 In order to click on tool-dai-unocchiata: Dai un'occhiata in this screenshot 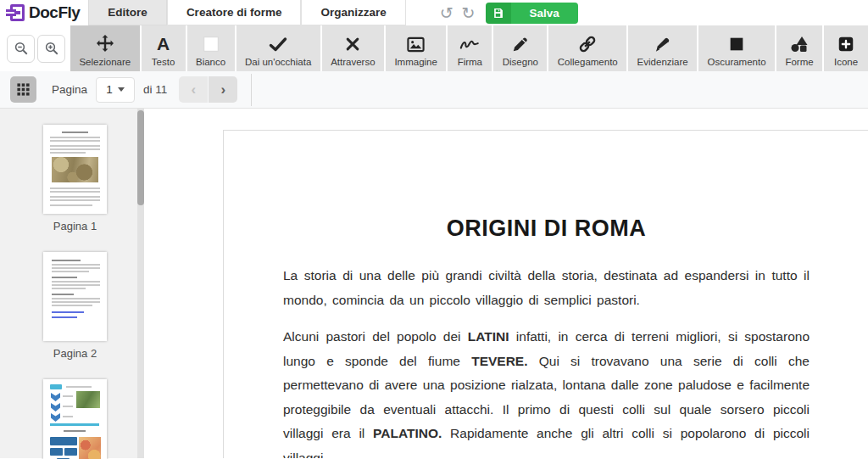, I will do `click(278, 48)`.